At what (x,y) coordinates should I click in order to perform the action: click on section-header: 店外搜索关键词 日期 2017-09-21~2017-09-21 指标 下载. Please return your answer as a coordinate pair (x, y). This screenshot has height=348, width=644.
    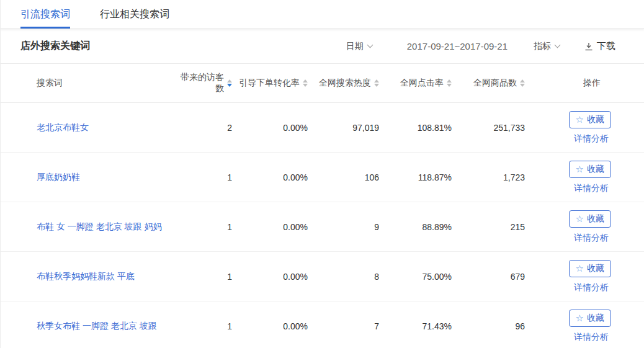
    Looking at the image, I should click on (323, 47).